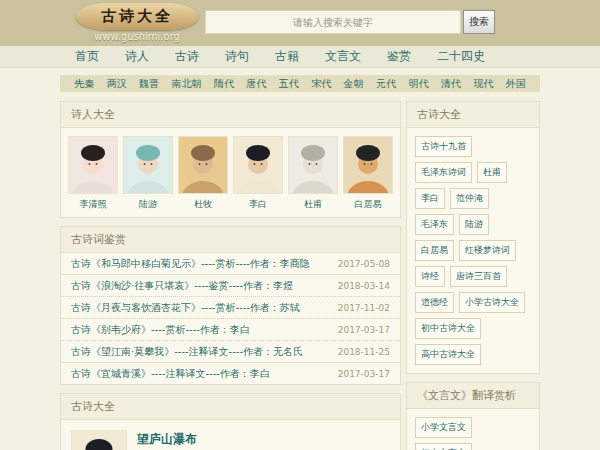 The image size is (600, 450). I want to click on poet-name: 李清照, so click(93, 204).